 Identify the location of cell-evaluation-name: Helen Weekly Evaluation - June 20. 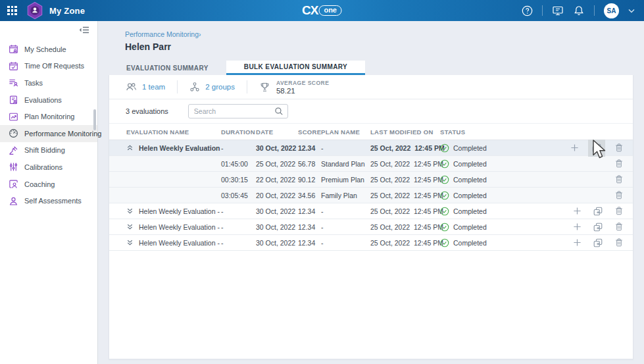
(180, 211).